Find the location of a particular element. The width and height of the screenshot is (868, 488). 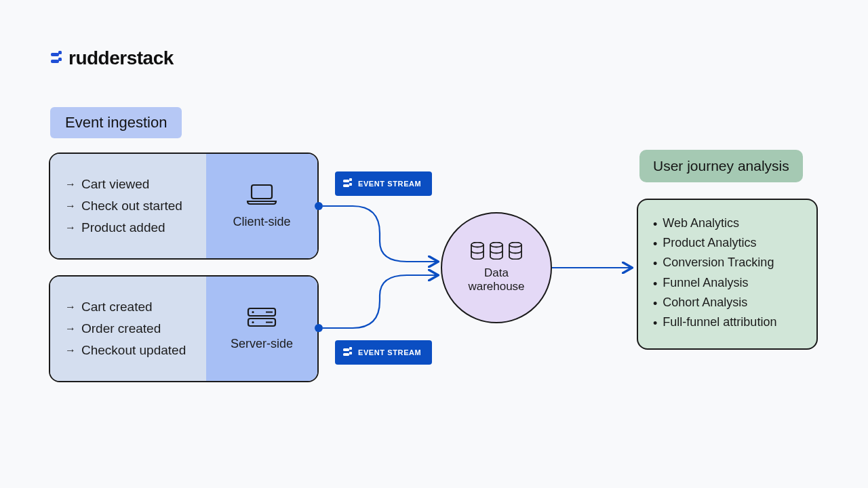

client-side-panel: Client-side is located at coordinates (262, 206).